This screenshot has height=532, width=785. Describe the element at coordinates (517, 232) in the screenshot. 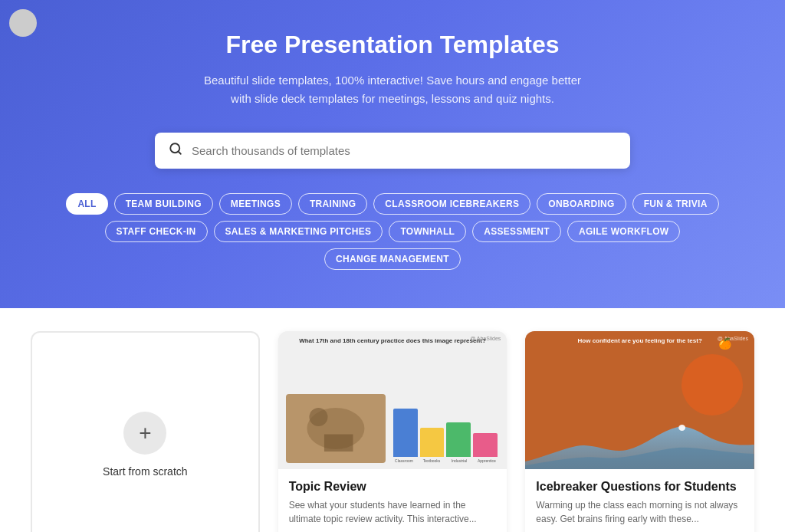

I see `tag-assessment: ASSESSMENT` at that location.